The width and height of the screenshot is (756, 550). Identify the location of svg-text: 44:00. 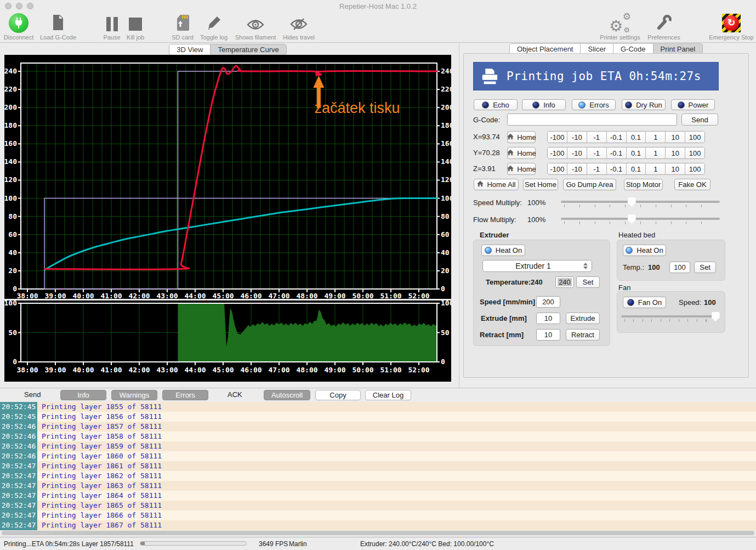
(195, 295).